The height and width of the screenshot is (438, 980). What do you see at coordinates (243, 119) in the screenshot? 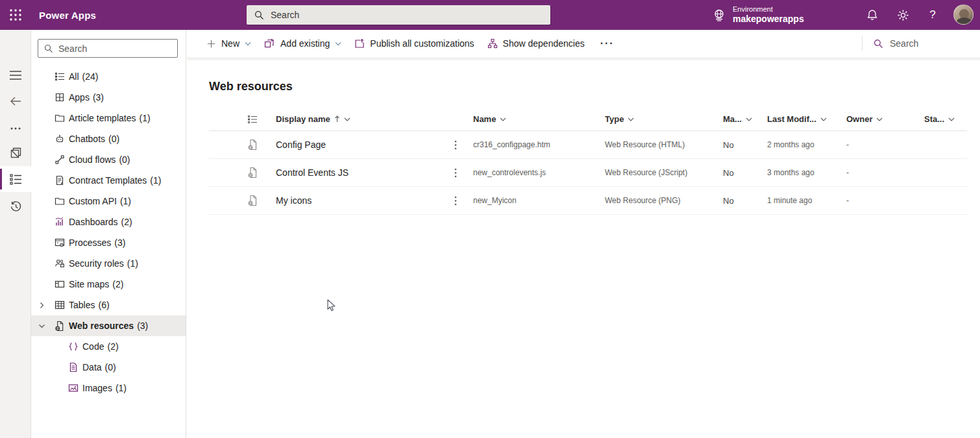
I see `header-select-all` at bounding box center [243, 119].